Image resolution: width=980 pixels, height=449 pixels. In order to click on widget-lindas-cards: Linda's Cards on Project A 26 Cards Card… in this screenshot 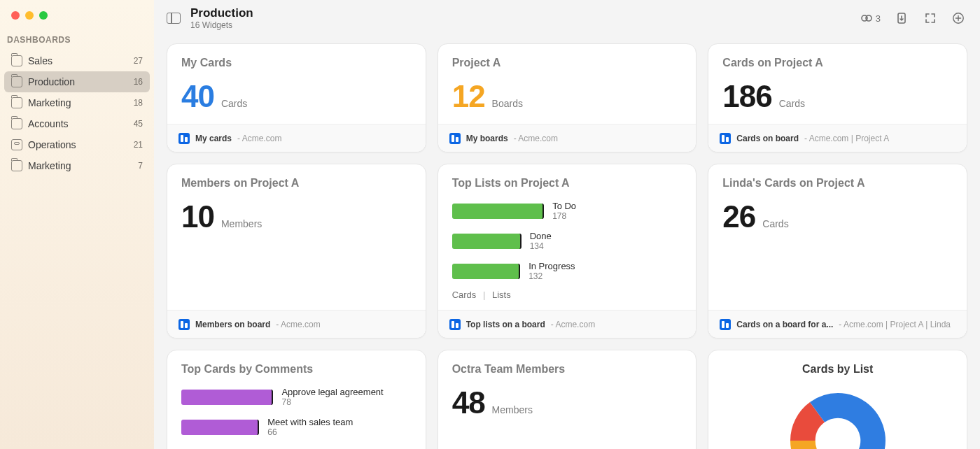, I will do `click(837, 251)`.